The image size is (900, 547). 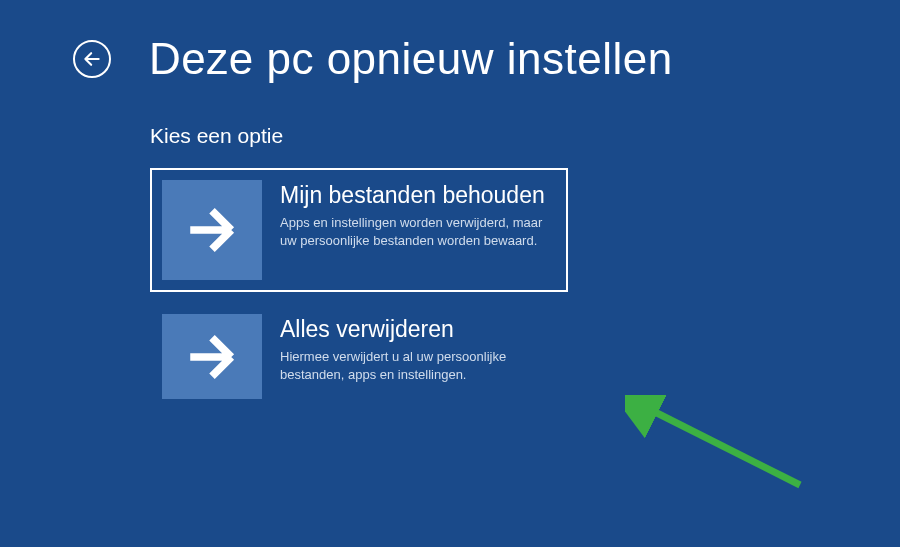 I want to click on subtitle: Kies een optie, so click(x=525, y=136).